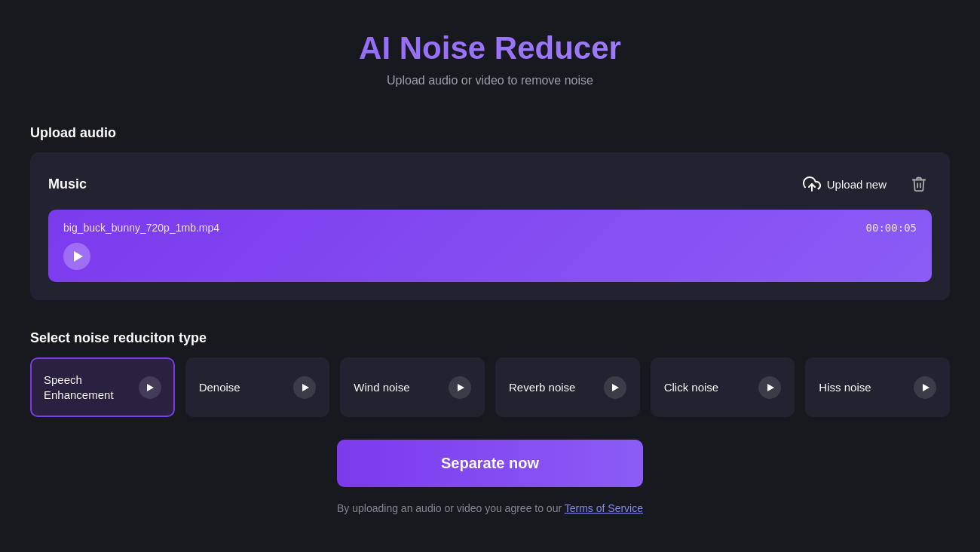 This screenshot has width=980, height=552. Describe the element at coordinates (142, 228) in the screenshot. I see `audio-filename: big_buck_bunny_720p_1mb.mp4` at that location.